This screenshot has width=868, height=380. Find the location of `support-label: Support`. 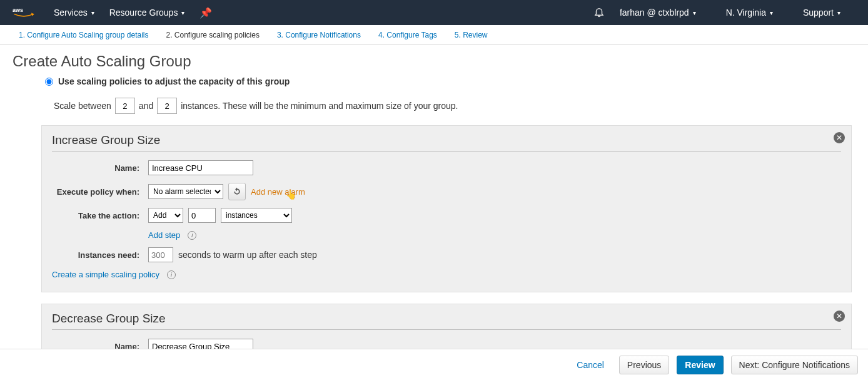

support-label: Support is located at coordinates (818, 13).